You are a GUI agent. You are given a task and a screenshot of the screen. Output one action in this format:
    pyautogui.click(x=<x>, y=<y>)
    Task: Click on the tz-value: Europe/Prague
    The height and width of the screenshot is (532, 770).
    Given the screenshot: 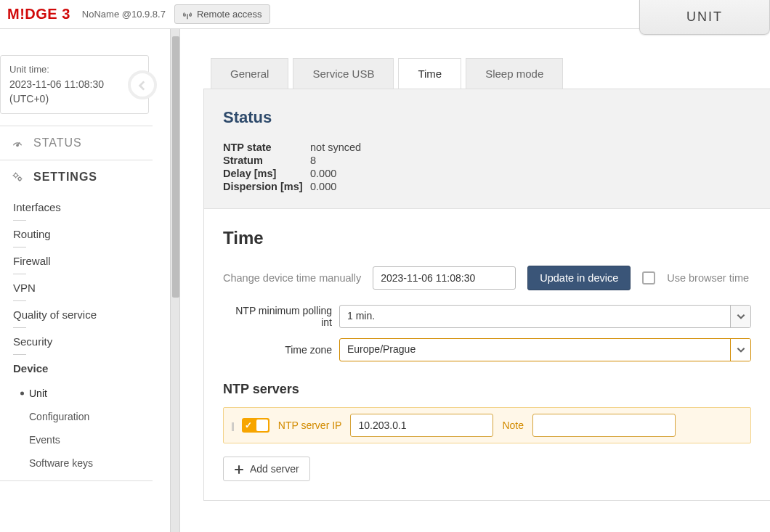 What is the action you would take?
    pyautogui.click(x=535, y=350)
    